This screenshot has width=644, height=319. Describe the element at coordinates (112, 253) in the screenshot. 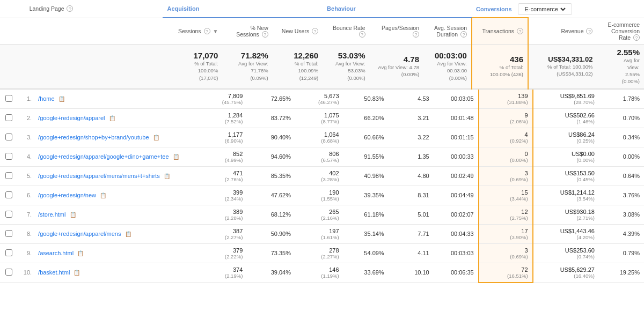

I see `row-landing-page: /asearch.html 📋` at that location.